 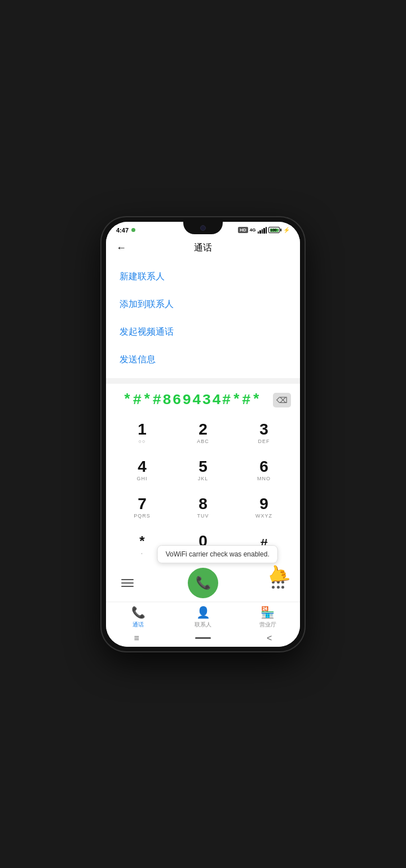 What do you see at coordinates (268, 625) in the screenshot?
I see `store-label: 营业厅` at bounding box center [268, 625].